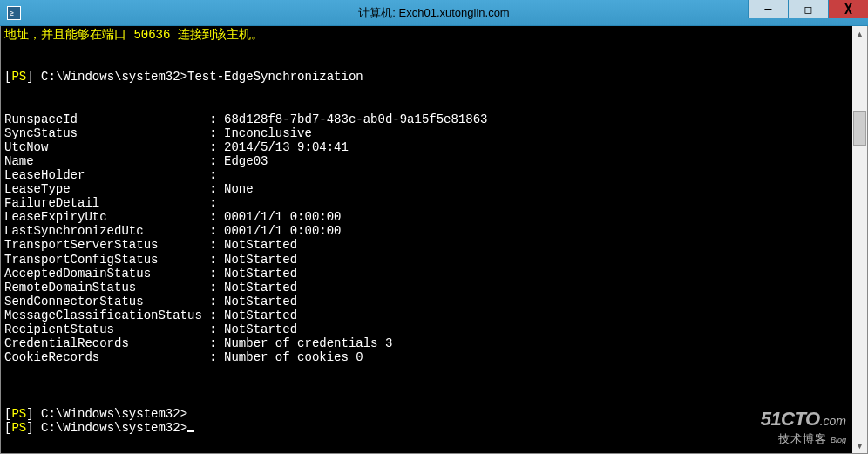 The height and width of the screenshot is (454, 868). What do you see at coordinates (859, 240) in the screenshot?
I see `scroll-track` at bounding box center [859, 240].